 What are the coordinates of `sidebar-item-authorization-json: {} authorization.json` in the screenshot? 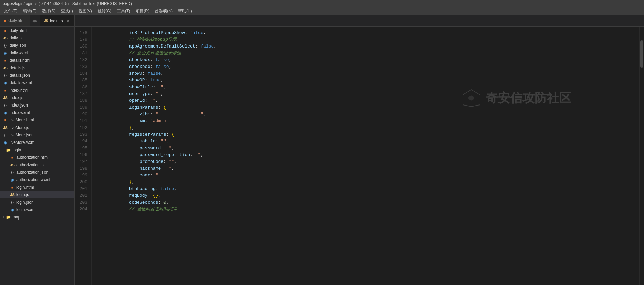 It's located at (37, 172).